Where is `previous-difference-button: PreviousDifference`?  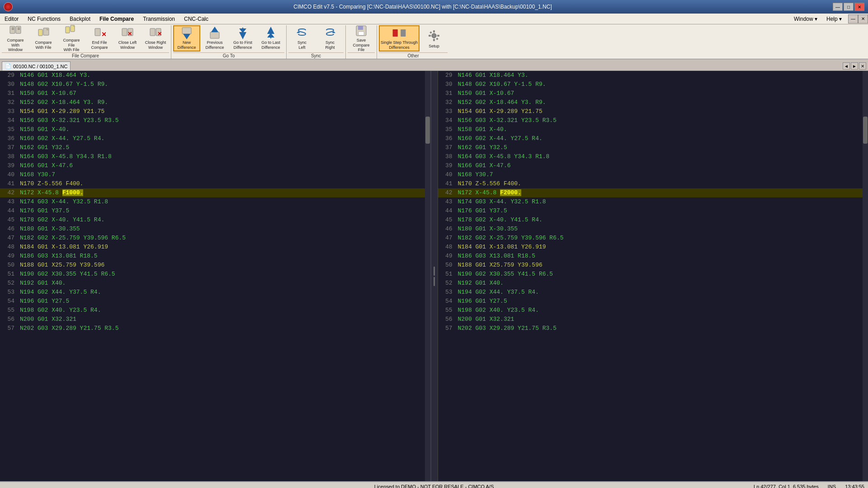
previous-difference-button: PreviousDifference is located at coordinates (215, 38).